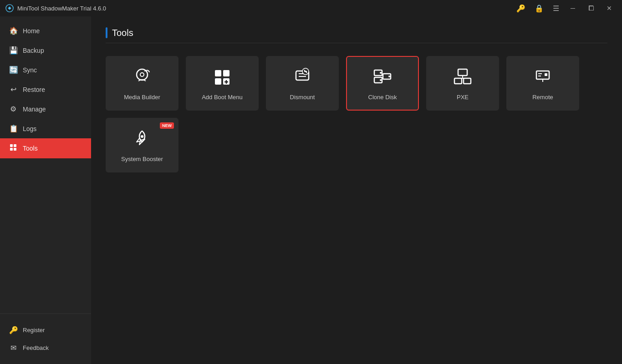 The image size is (622, 364). Describe the element at coordinates (46, 89) in the screenshot. I see `sidebar-item-restore: ↩ Restore` at that location.